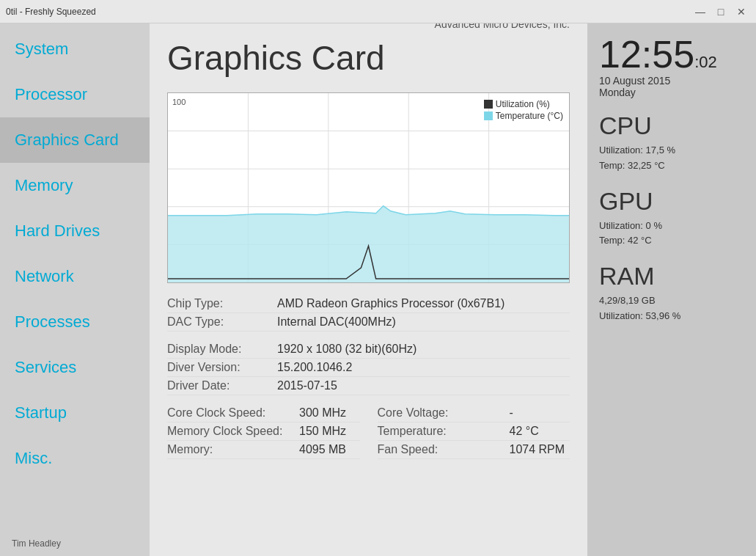 This screenshot has height=556, width=756. I want to click on temperature-value: 42 °C, so click(524, 431).